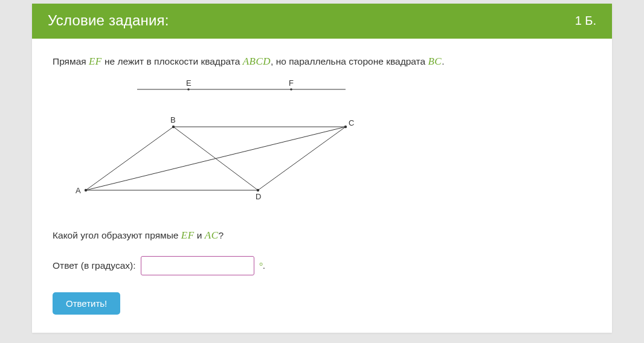 This screenshot has width=644, height=343. Describe the element at coordinates (71, 62) in the screenshot. I see `text-fragment: Прямая` at that location.